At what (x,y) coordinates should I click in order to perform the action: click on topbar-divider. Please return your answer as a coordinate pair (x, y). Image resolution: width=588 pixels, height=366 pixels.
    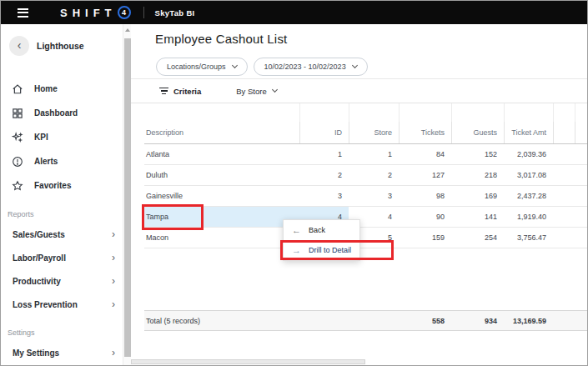
    Looking at the image, I should click on (143, 13).